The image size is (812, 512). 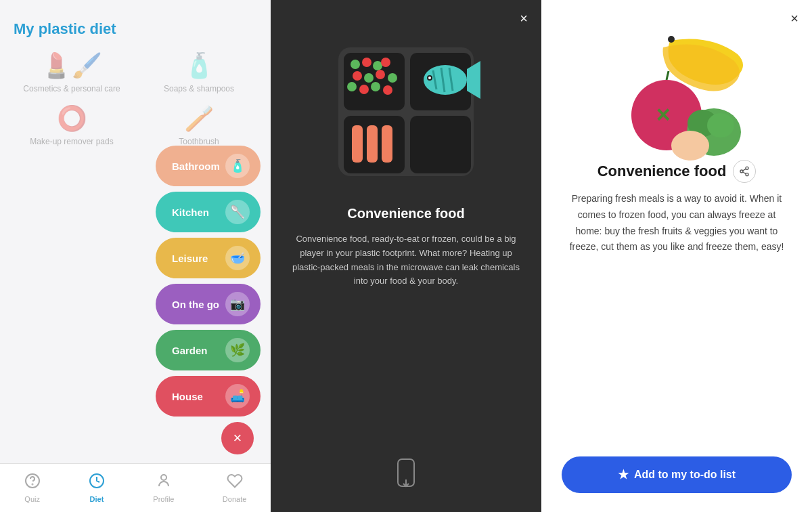 I want to click on modal-close-button: ×, so click(x=524, y=19).